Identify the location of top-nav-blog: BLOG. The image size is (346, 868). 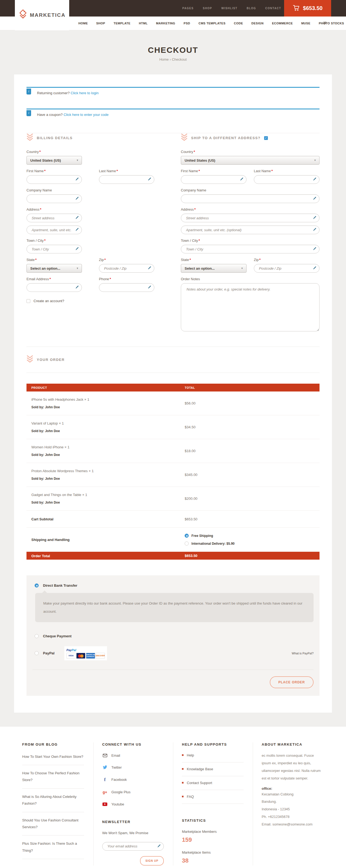
(251, 8).